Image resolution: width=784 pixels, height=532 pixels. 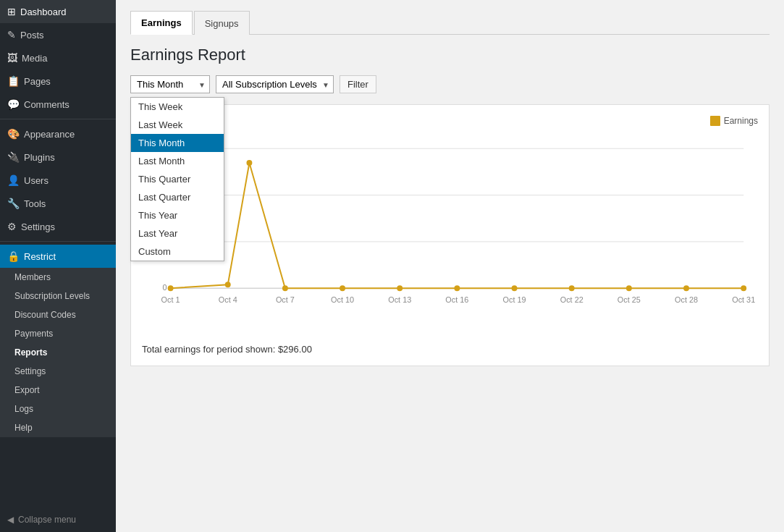 What do you see at coordinates (58, 409) in the screenshot?
I see `submenu-logs: Logs` at bounding box center [58, 409].